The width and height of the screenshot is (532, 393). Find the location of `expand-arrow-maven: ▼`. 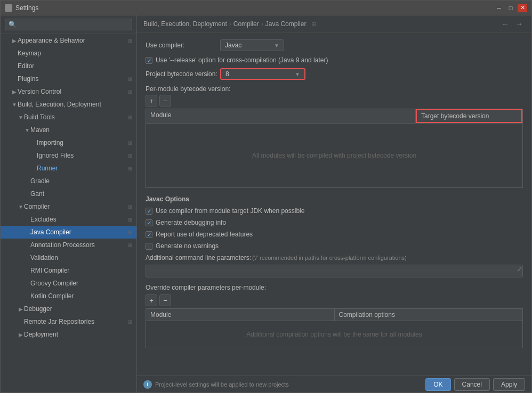

expand-arrow-maven: ▼ is located at coordinates (27, 130).